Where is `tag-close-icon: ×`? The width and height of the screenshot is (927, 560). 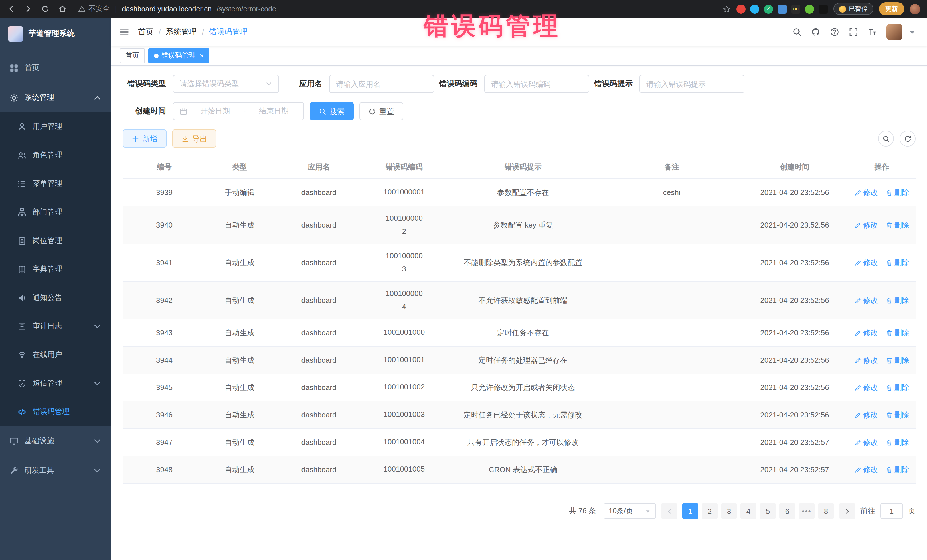 tag-close-icon: × is located at coordinates (202, 56).